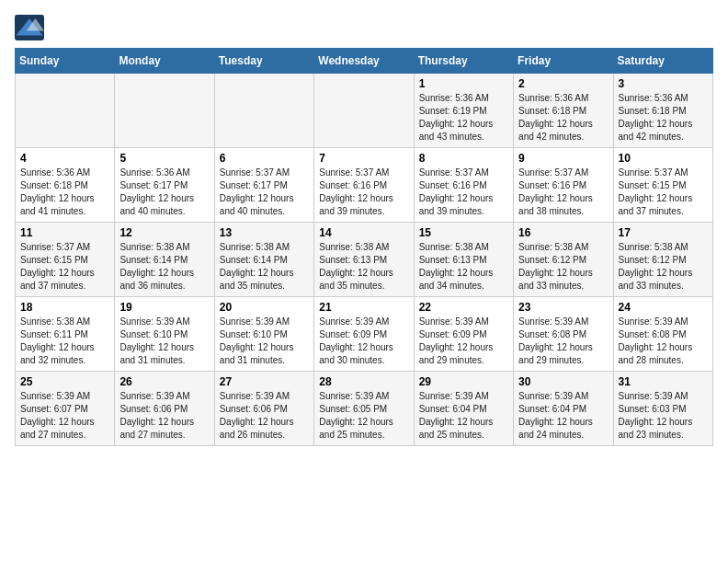 This screenshot has height=563, width=728. I want to click on day-number: 31, so click(664, 382).